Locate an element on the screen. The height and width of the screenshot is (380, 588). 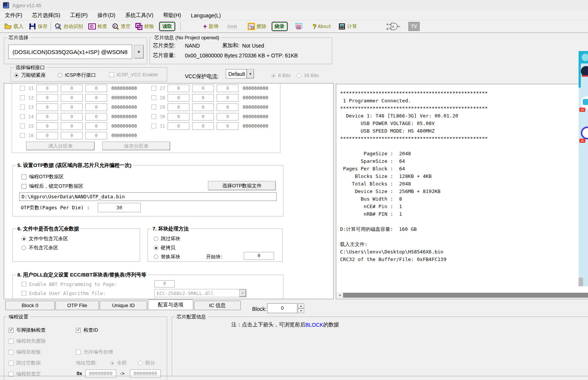
block-down-button: ▼ is located at coordinates (301, 310).